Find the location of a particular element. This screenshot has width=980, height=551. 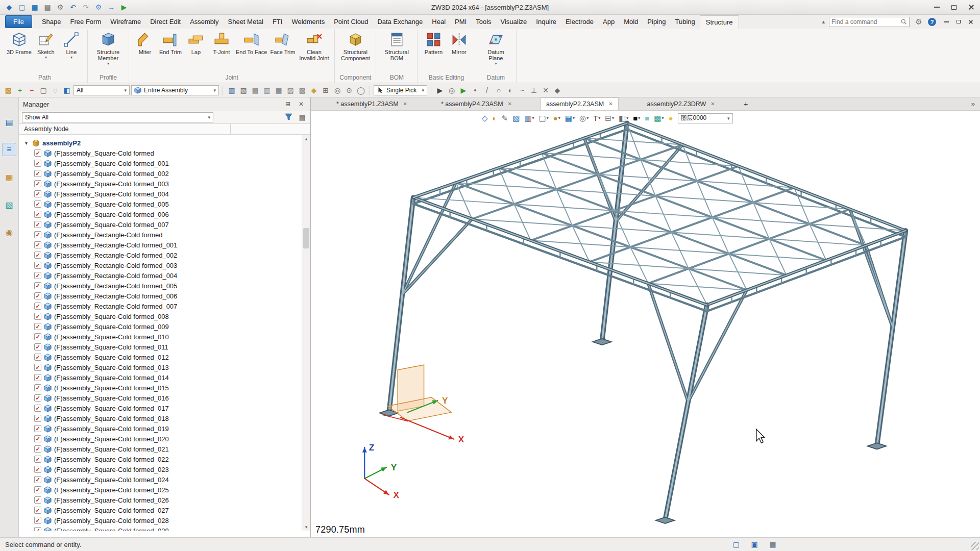

menu-direct-edit: Direct Edit is located at coordinates (165, 21).